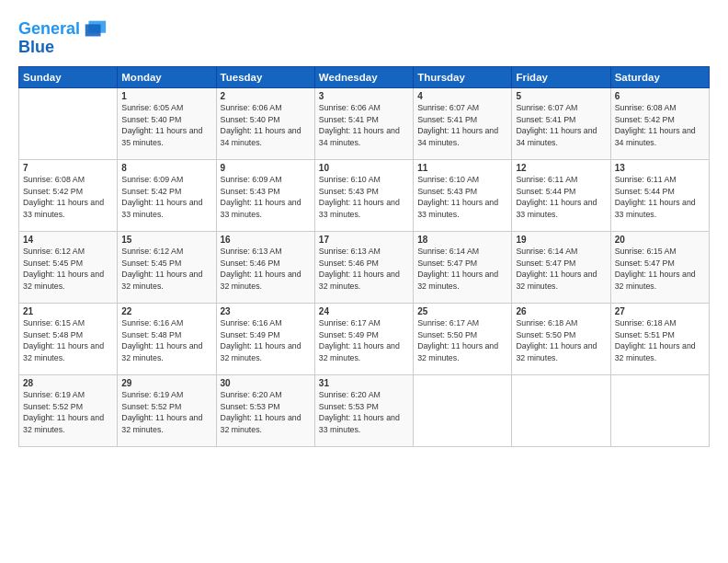 Image resolution: width=728 pixels, height=563 pixels. Describe the element at coordinates (462, 340) in the screenshot. I see `cell-info: Sunrise: 6:17 AM Sunset: 5:50 PM Dayligh…` at that location.